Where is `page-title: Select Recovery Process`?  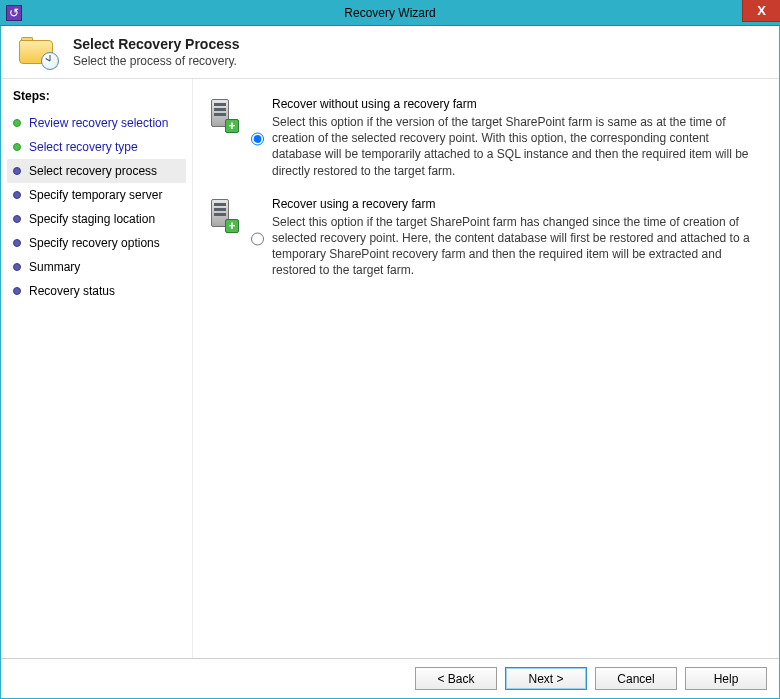
page-title: Select Recovery Process is located at coordinates (156, 44).